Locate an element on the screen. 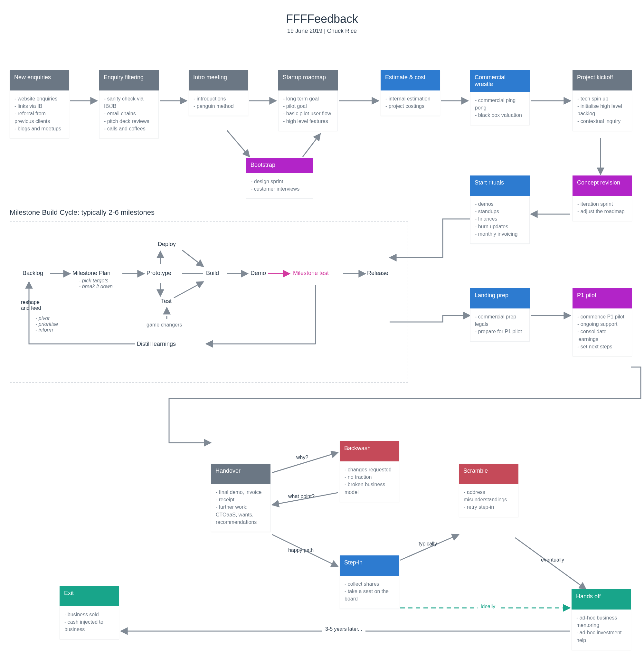 The height and width of the screenshot is (662, 644). node-body: - sanity check via IB/JB - email chains … is located at coordinates (129, 114).